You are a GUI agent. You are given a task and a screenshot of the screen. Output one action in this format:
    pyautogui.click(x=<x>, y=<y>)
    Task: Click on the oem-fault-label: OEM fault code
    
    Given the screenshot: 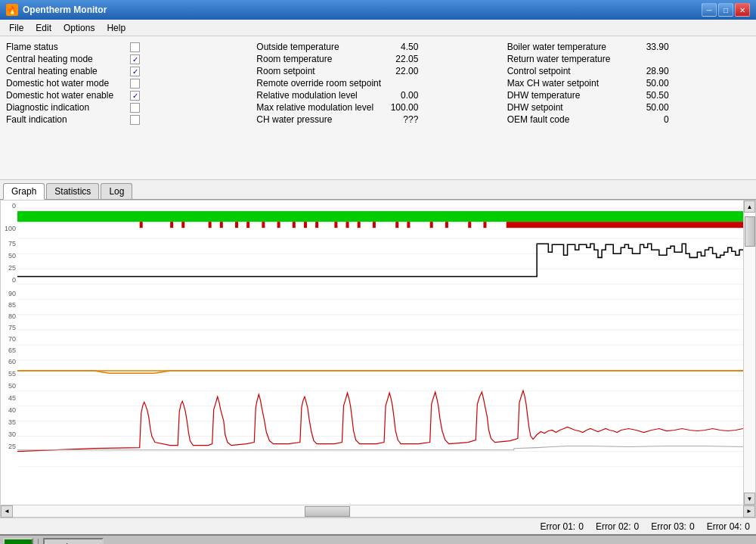 What is the action you would take?
    pyautogui.click(x=568, y=120)
    